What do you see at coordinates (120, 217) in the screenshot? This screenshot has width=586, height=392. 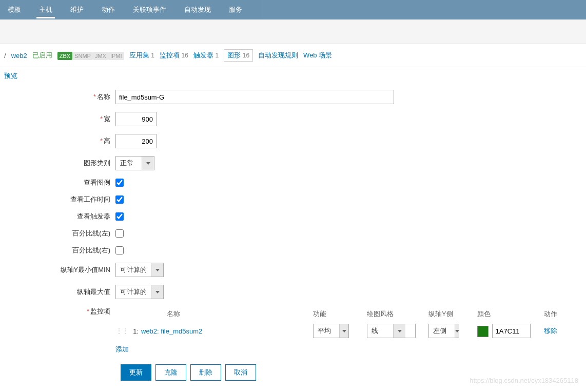 I see `show-triggers-checkbox` at bounding box center [120, 217].